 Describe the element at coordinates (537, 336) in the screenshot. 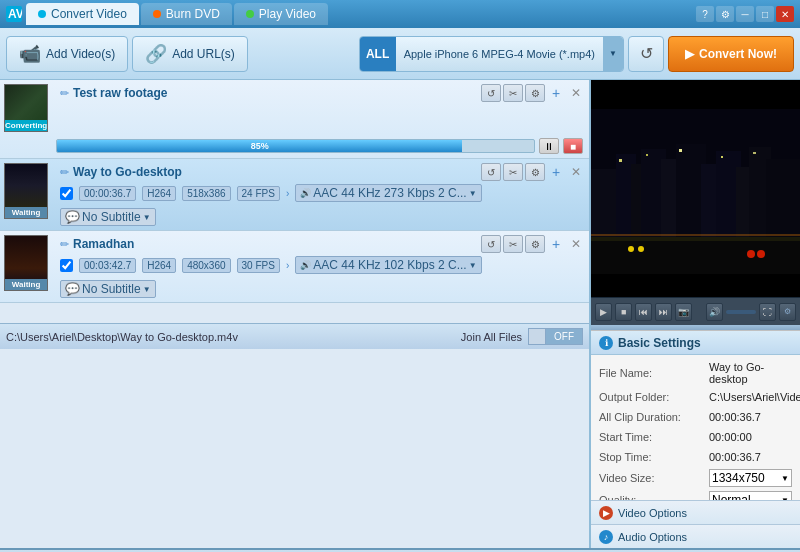

I see `join-on-btn` at that location.